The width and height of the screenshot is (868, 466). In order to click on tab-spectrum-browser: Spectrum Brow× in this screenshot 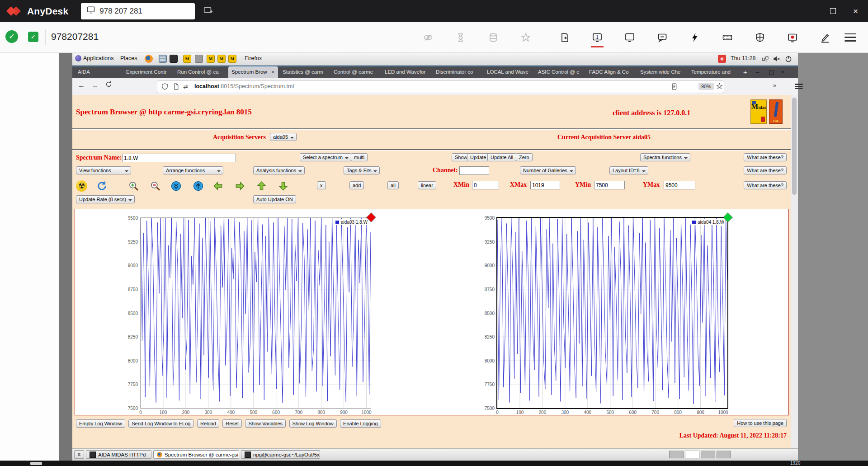, I will do `click(253, 72)`.